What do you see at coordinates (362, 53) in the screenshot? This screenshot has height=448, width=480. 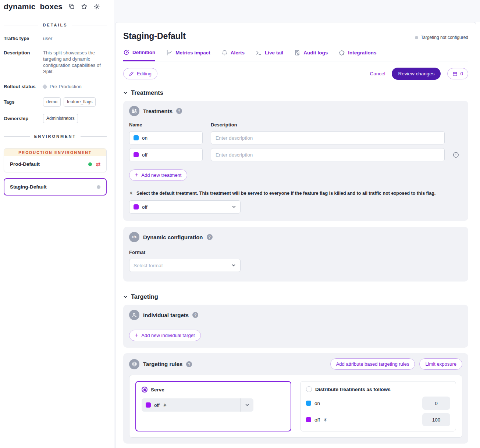 I see `tab-label: Integrations` at bounding box center [362, 53].